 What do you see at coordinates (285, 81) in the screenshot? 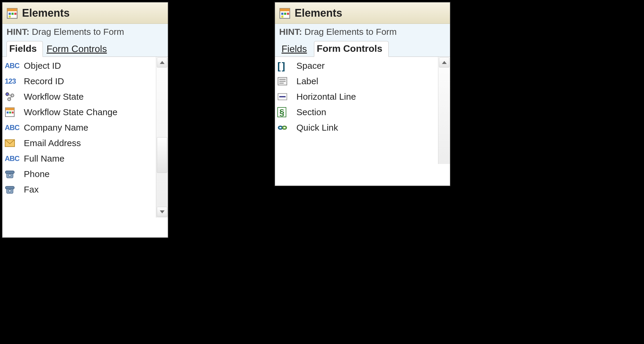
I see `label-icon` at bounding box center [285, 81].